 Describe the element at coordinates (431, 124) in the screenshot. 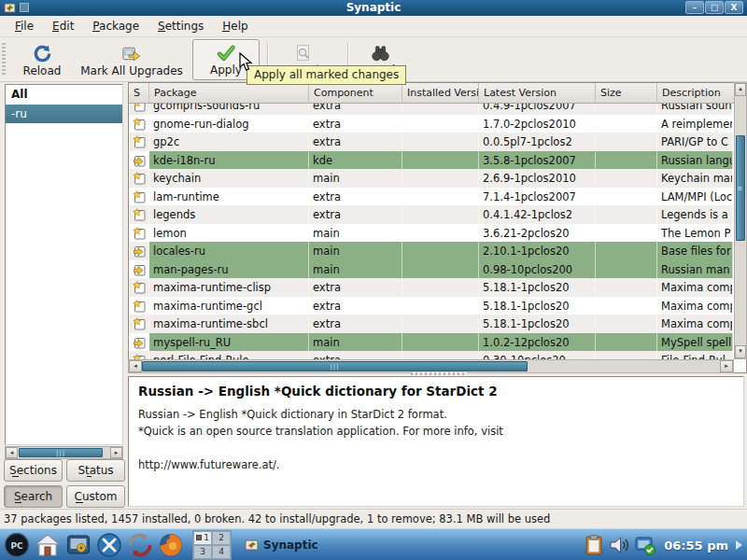

I see `table-row: gnome-run-dialog extra 1.7.0-2pclos2010 …` at that location.